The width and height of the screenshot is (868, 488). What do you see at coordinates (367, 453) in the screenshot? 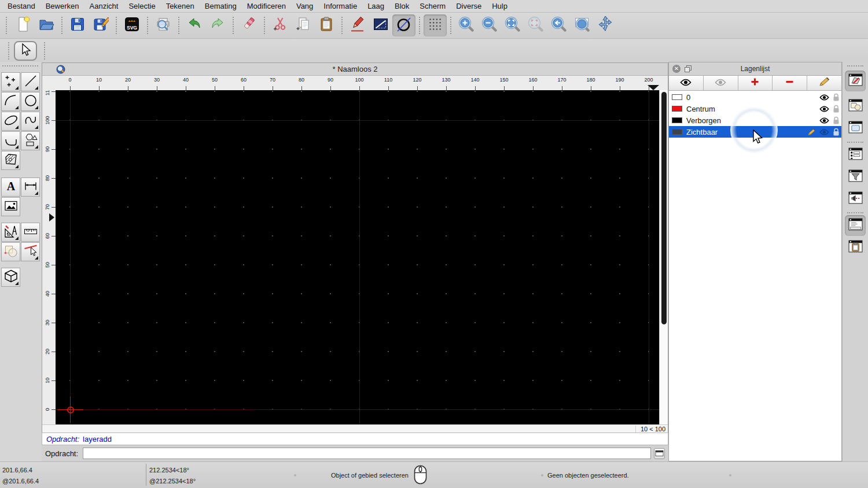
I see `command-input` at bounding box center [367, 453].